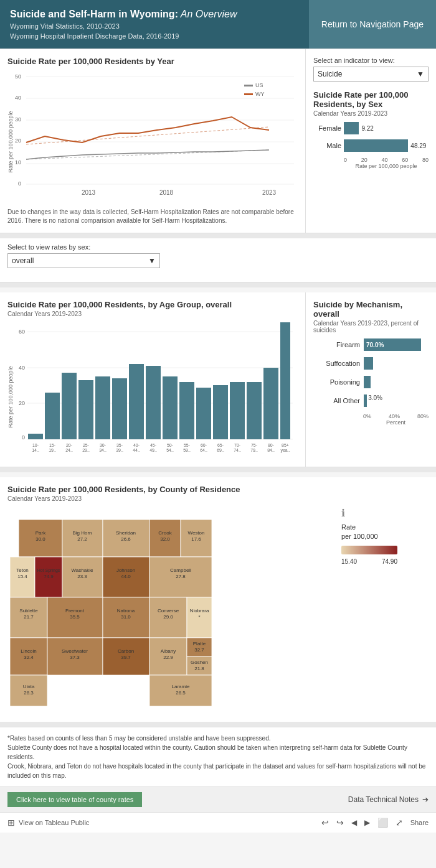 This screenshot has height=868, width=436. Describe the element at coordinates (218, 823) in the screenshot. I see `tableau-footer: ⊞ View on Tableau Public ↩ ↪ ◀ ▶ ⬜ ⤢ Sha…` at that location.